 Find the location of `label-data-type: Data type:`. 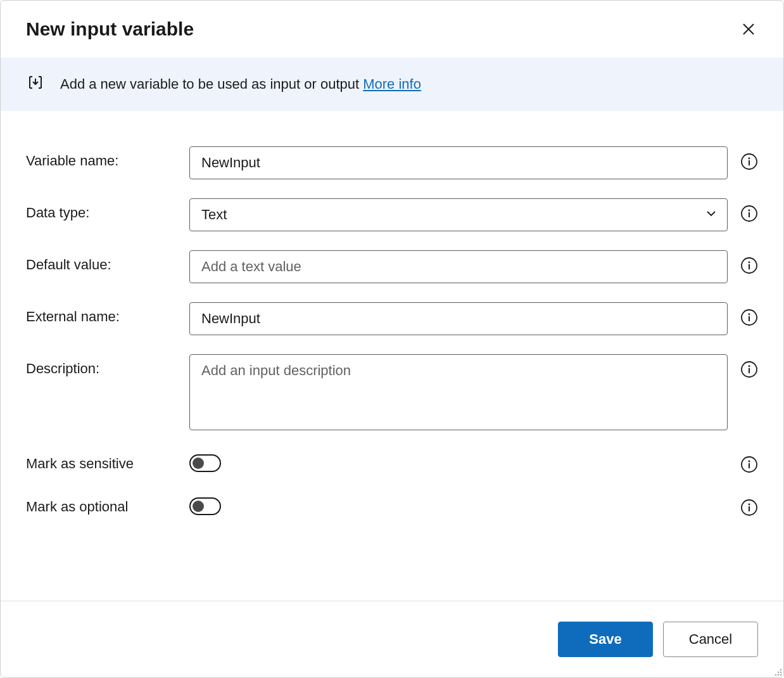

label-data-type: Data type: is located at coordinates (103, 210).